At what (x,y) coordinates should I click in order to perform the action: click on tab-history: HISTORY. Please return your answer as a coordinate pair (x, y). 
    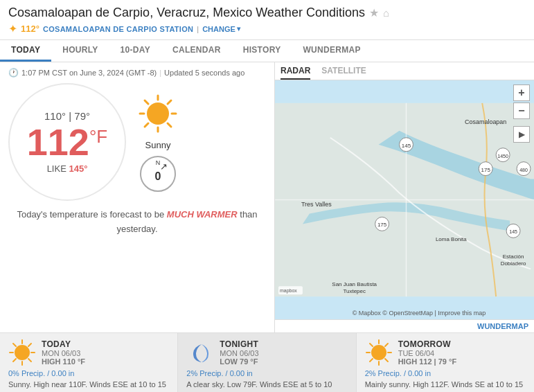
    Looking at the image, I should click on (262, 51).